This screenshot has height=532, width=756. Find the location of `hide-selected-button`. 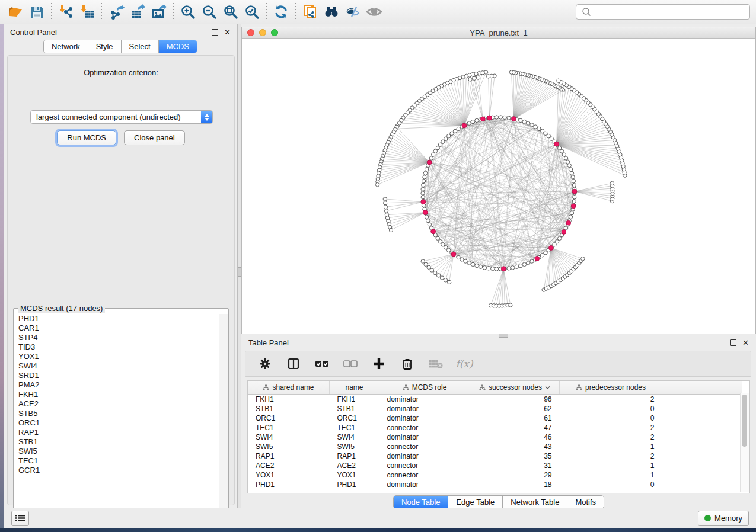

hide-selected-button is located at coordinates (353, 12).